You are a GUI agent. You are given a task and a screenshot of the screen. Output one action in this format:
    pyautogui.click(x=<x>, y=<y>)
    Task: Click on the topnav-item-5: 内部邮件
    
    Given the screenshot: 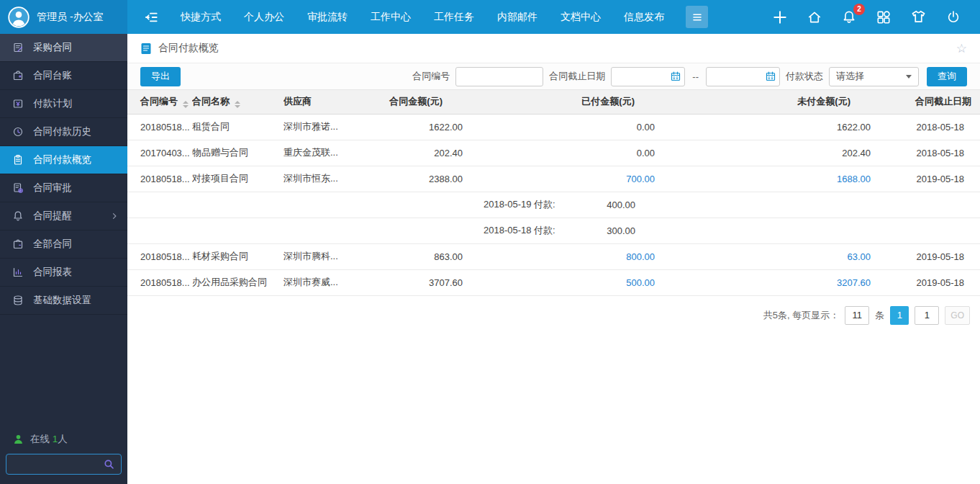 What is the action you would take?
    pyautogui.click(x=517, y=17)
    